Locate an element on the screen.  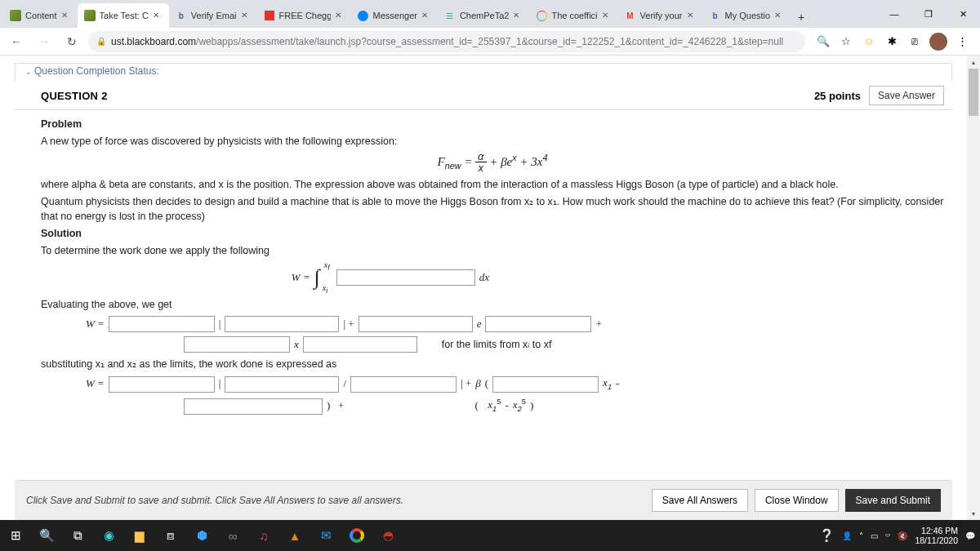
tab-my-question: bMy Questio✕ is located at coordinates (747, 16).